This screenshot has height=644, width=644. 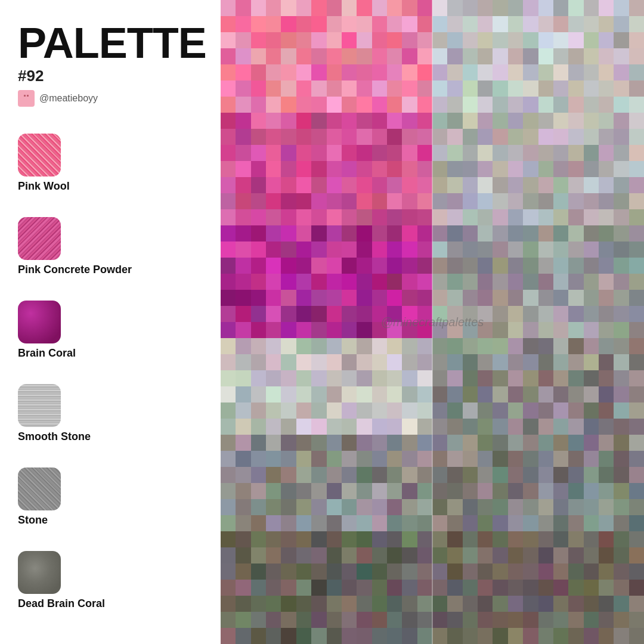 I want to click on label-stone: Stone, so click(x=110, y=520).